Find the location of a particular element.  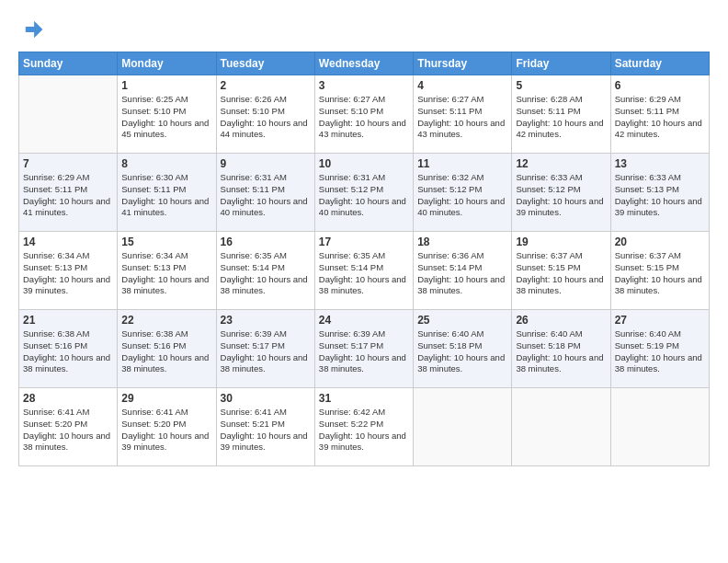

day-cell: 21Sunrise: 6:38 AMSunset: 5:16 PMDayligh… is located at coordinates (68, 350).